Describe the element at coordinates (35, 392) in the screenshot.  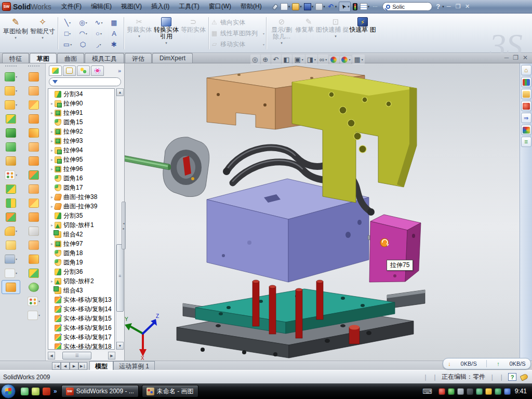
I see `sphere-quicklaunch-icon` at that location.